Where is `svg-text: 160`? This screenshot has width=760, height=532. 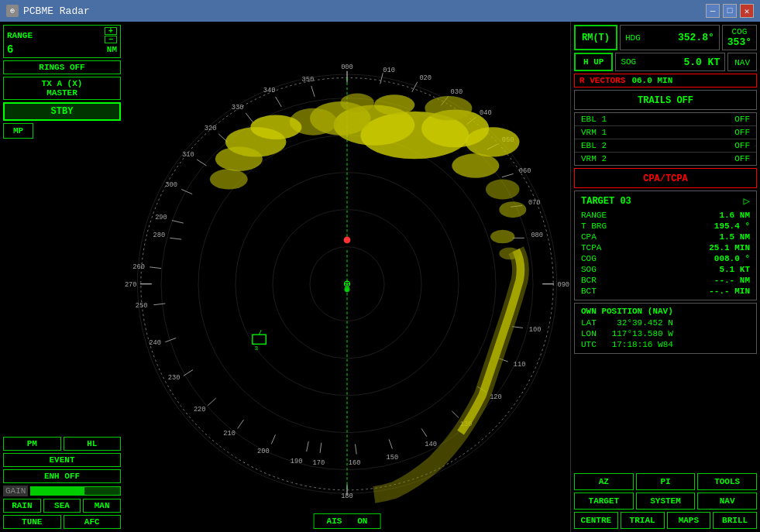
svg-text: 160 is located at coordinates (355, 463).